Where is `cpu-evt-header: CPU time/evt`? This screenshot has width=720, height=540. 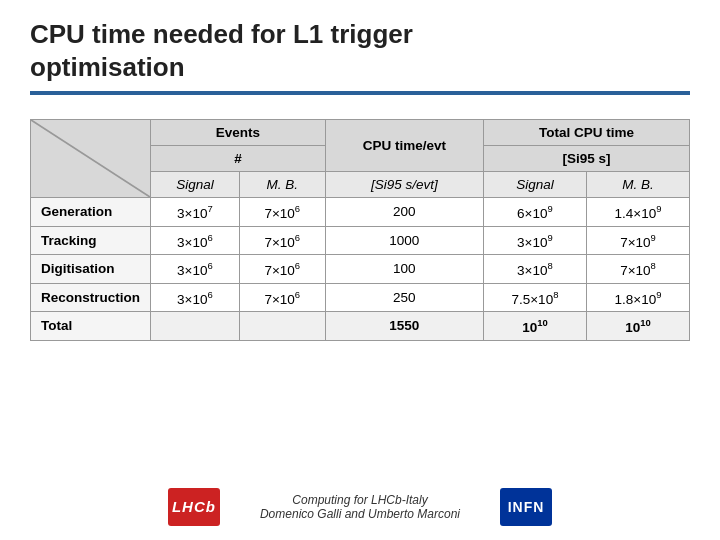 cpu-evt-header: CPU time/evt is located at coordinates (404, 146).